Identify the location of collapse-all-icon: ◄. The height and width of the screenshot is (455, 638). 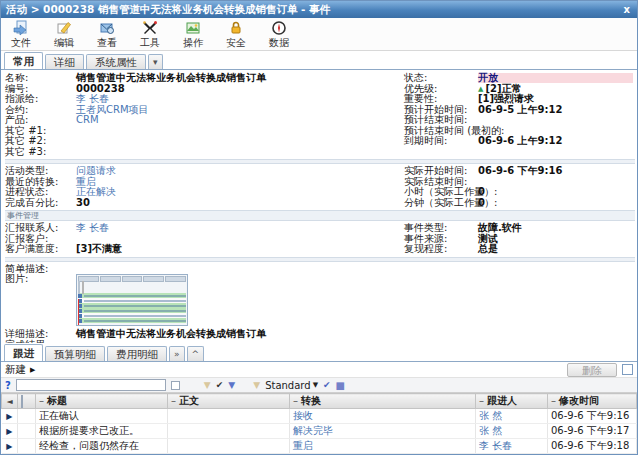
(10, 402).